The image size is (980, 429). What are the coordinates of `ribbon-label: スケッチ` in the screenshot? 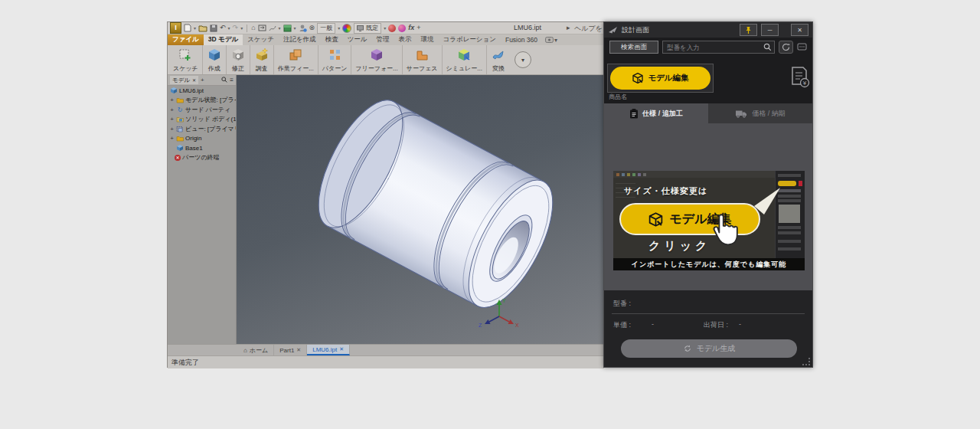 It's located at (185, 69).